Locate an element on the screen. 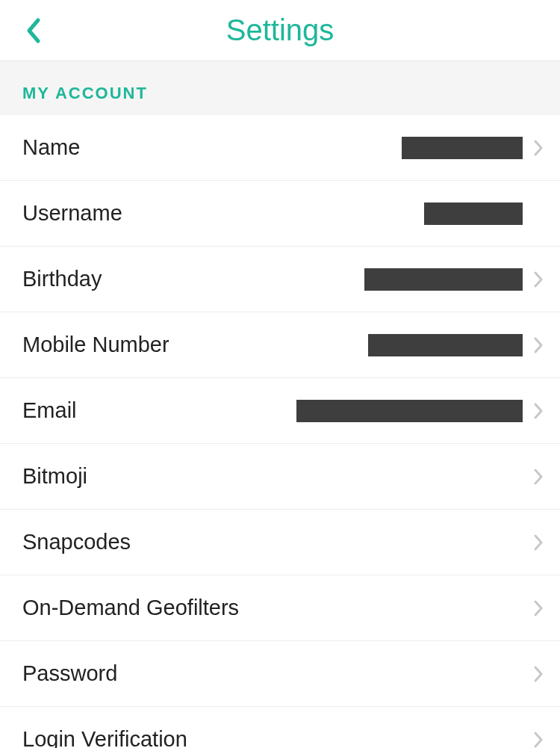  row-login-verification: Login Verification is located at coordinates (280, 728).